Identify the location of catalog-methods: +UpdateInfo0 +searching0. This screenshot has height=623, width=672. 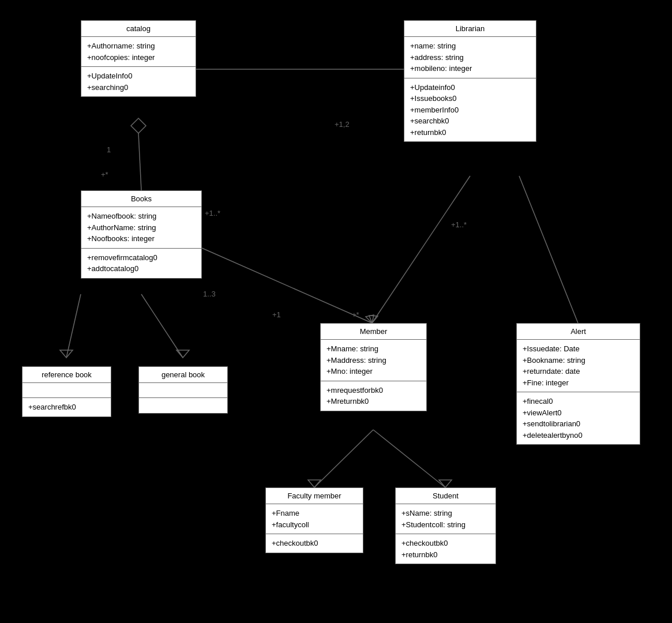
(138, 82).